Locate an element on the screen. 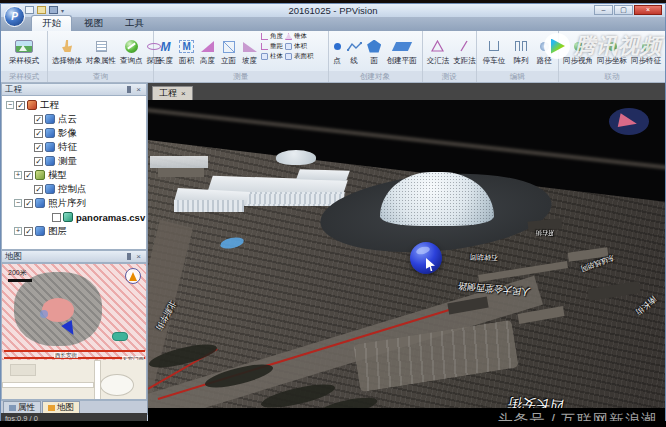 The image size is (666, 427). height-button: 高度 is located at coordinates (208, 52).